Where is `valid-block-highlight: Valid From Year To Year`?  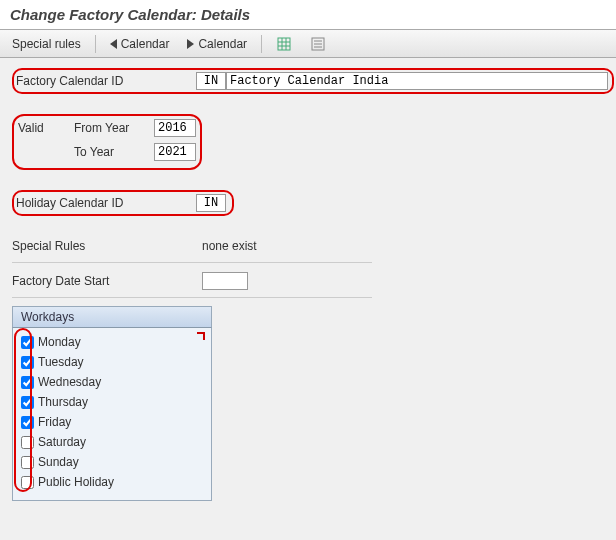 valid-block-highlight: Valid From Year To Year is located at coordinates (107, 142).